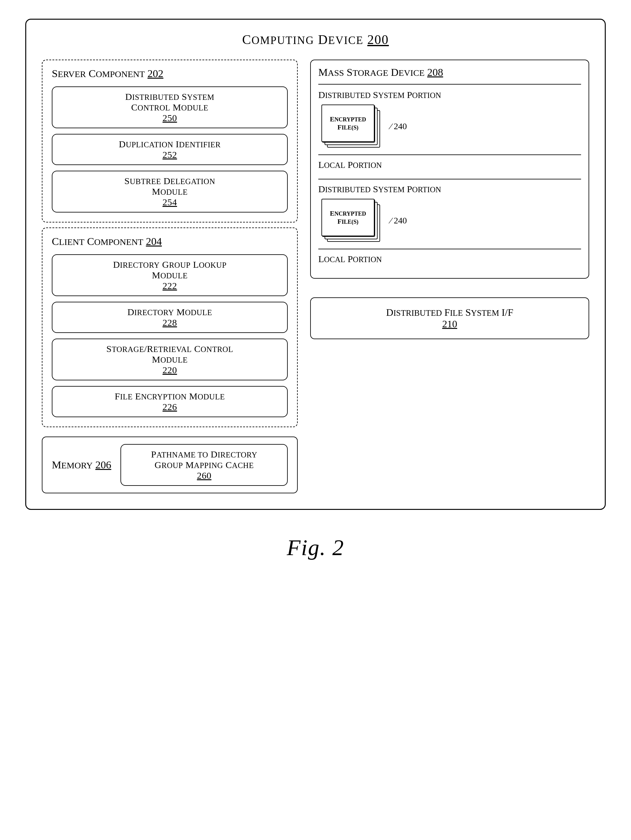 The height and width of the screenshot is (840, 631). I want to click on distributed-section-2: DISTRIBUTED SYSTEM PORTION ENCRYPTEDFILE…, so click(450, 214).